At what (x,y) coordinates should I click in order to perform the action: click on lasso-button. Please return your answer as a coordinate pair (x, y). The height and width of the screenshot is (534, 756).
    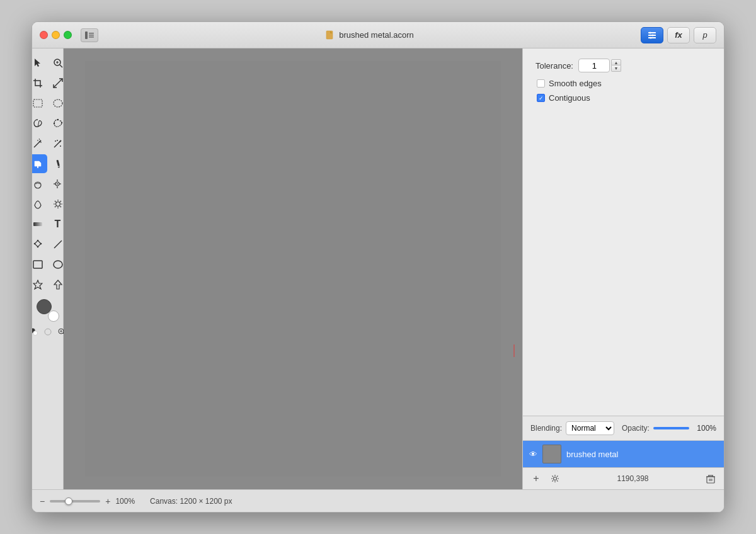
    Looking at the image, I should click on (40, 123).